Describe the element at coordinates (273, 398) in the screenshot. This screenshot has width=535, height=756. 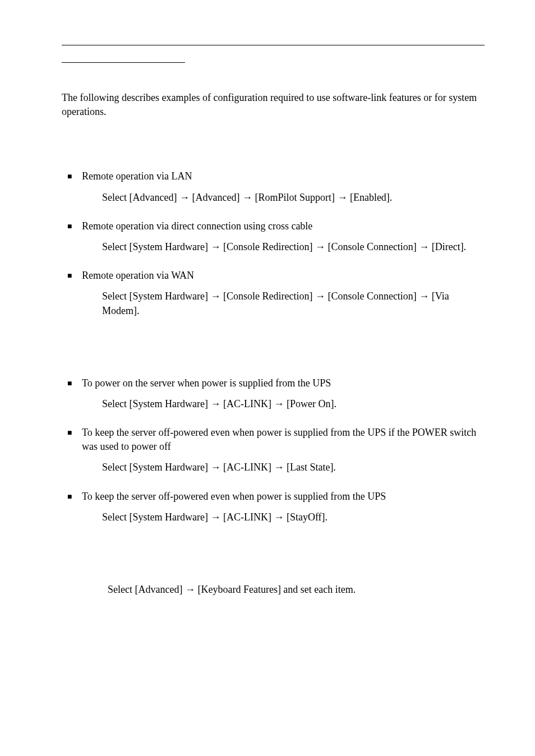
I see `list-item: ■ To power on the server when power is s…` at that location.